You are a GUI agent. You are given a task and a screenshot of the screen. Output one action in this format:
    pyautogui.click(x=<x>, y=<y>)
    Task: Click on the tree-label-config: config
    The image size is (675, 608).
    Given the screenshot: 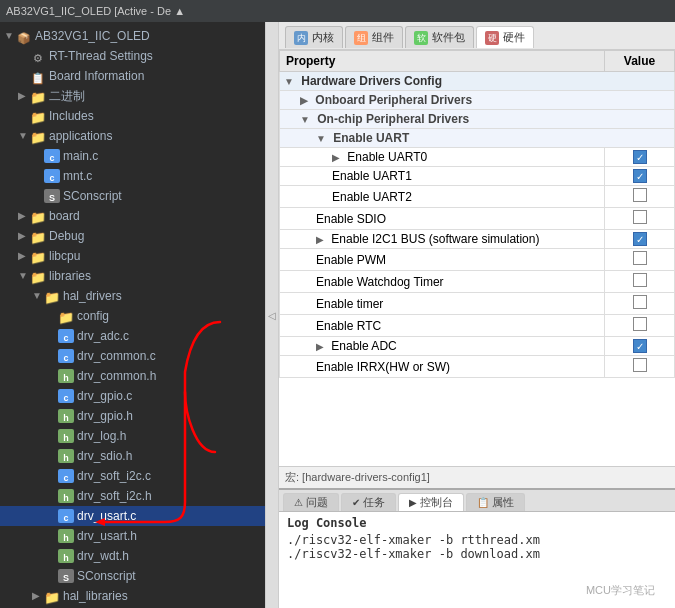 What is the action you would take?
    pyautogui.click(x=93, y=316)
    